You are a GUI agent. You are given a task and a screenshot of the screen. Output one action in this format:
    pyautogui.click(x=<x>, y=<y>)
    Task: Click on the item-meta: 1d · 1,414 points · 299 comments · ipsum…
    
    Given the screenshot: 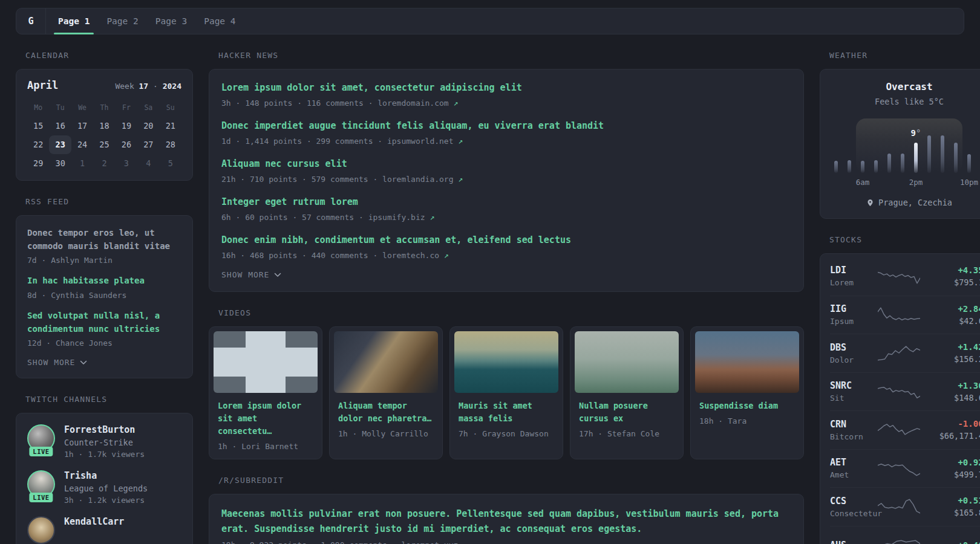 What is the action you would take?
    pyautogui.click(x=506, y=141)
    